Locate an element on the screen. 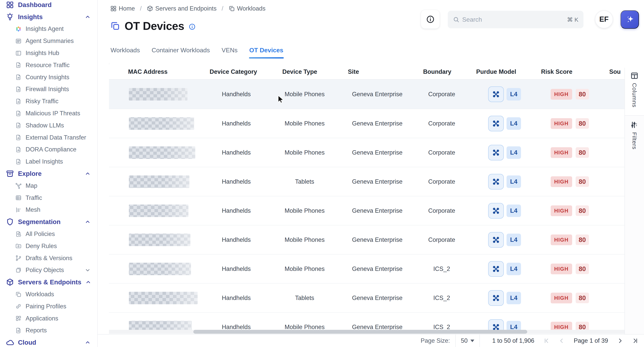 The image size is (644, 347). help-info-button is located at coordinates (430, 19).